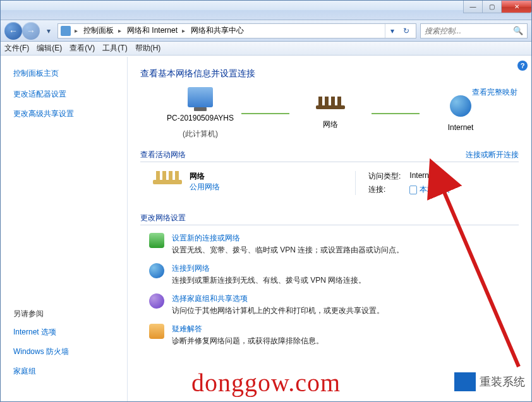 This screenshot has height=402, width=532. I want to click on local-connection-link: 本地连接, so click(430, 189).